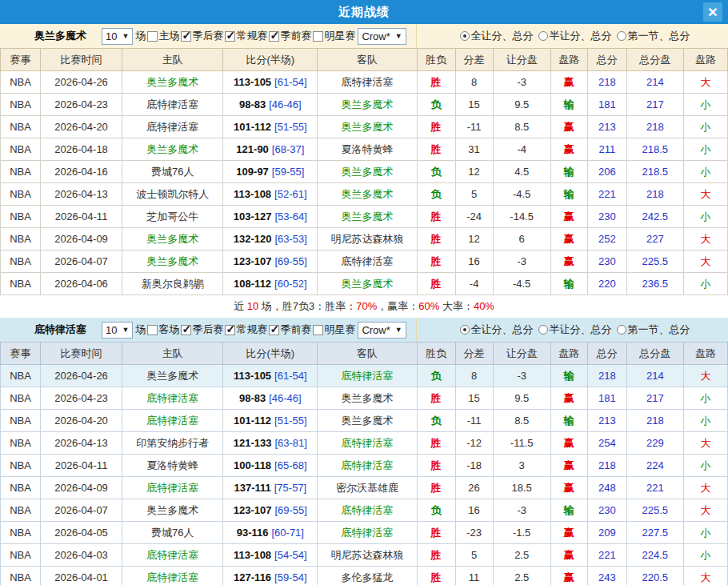 This screenshot has width=728, height=585. I want to click on game-row: NBA2026-04-07奥兰多魔术123-107[69-55]底特律活塞负16…, so click(365, 511).